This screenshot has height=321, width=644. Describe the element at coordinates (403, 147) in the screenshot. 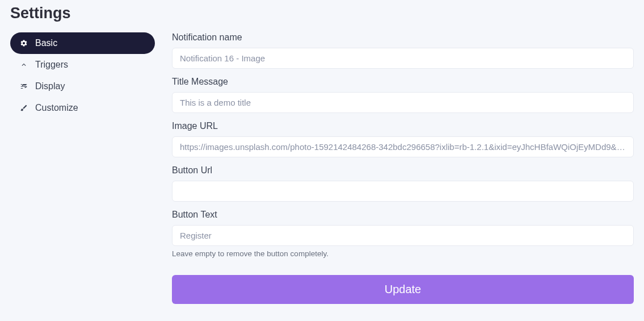

I see `image-url-input` at that location.